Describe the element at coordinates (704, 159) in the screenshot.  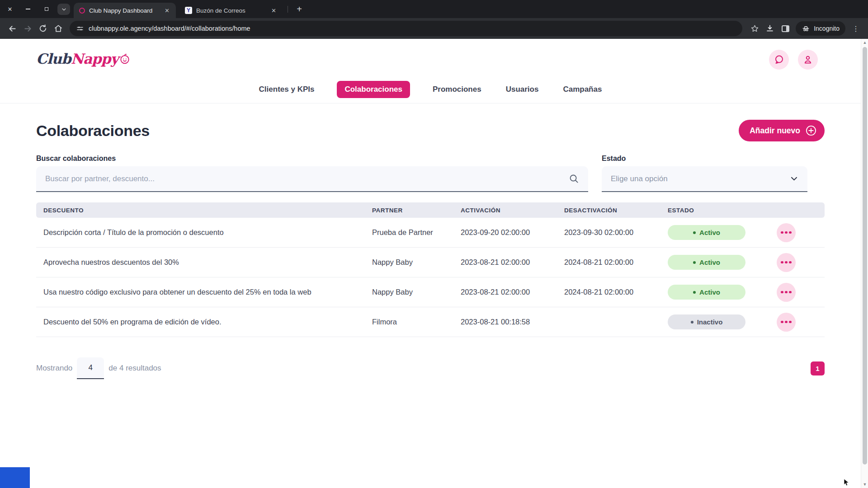
I see `estado-label: Estado` at that location.